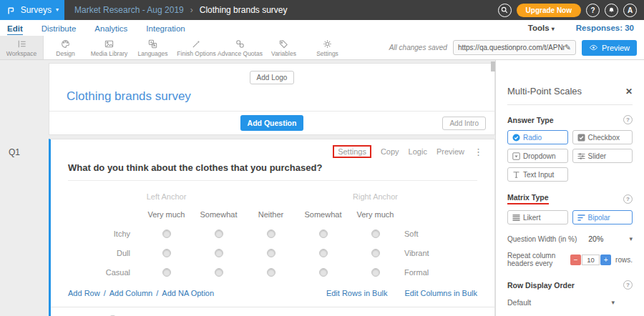 The height and width of the screenshot is (316, 644). I want to click on question-actions: Settings Copy Logic Preview ⋮, so click(273, 149).